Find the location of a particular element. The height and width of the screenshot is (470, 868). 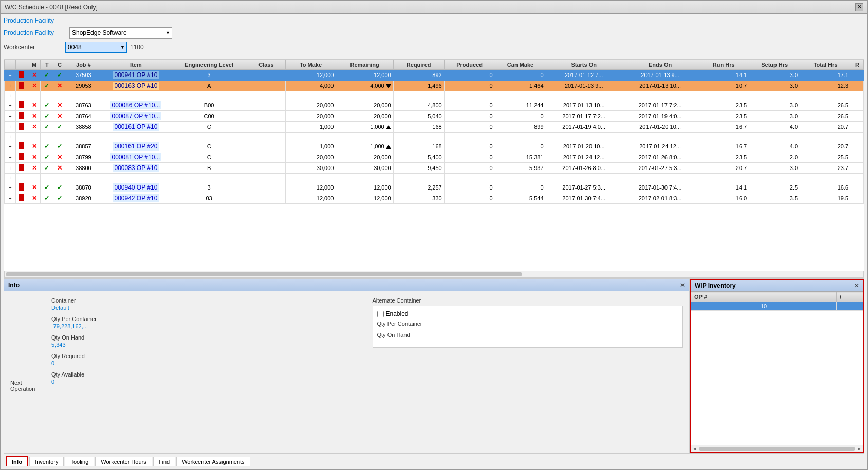

container-label: Container is located at coordinates (207, 300).